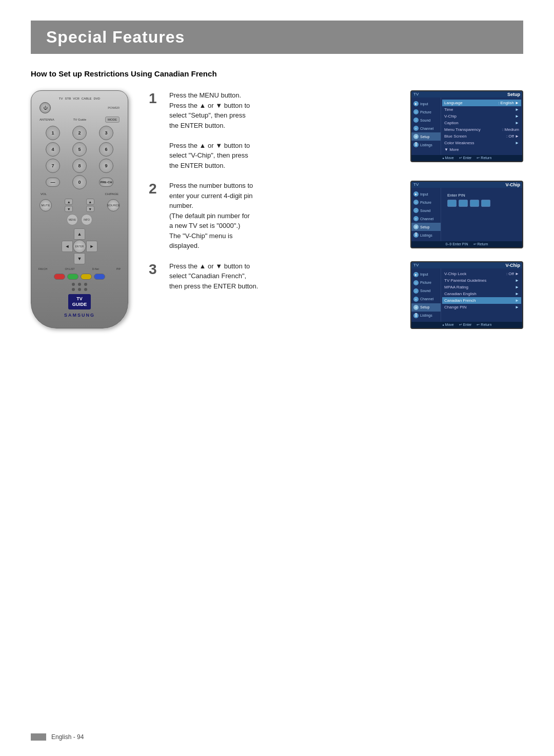  What do you see at coordinates (80, 182) in the screenshot?
I see `num-0-button: 0` at bounding box center [80, 182].